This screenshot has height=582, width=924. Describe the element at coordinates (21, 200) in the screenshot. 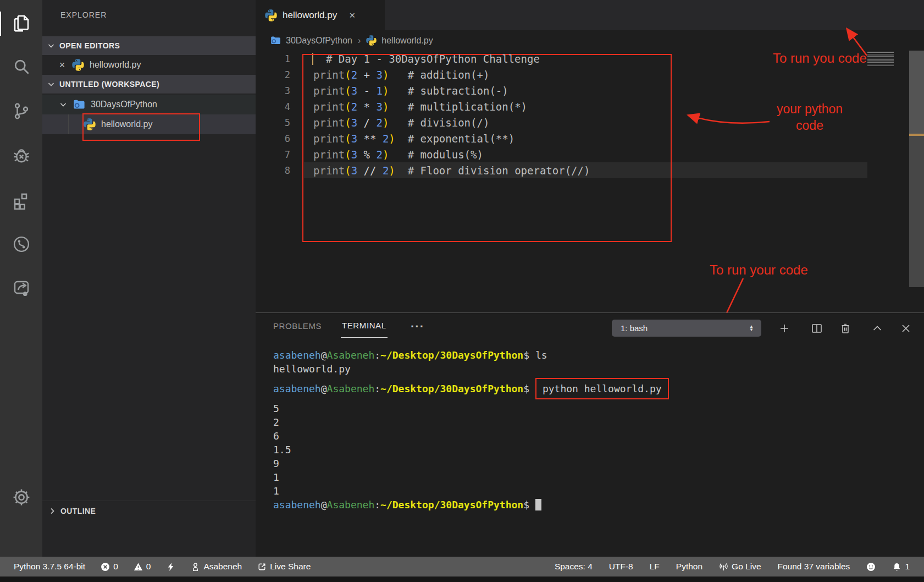

I see `extensions-icon` at that location.